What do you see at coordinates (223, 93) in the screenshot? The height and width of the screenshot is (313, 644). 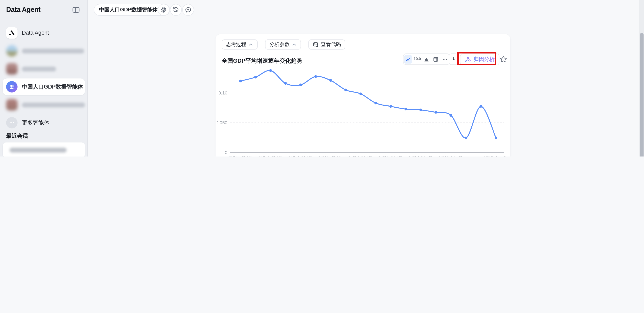 I see `svg-text: 0.10` at bounding box center [223, 93].